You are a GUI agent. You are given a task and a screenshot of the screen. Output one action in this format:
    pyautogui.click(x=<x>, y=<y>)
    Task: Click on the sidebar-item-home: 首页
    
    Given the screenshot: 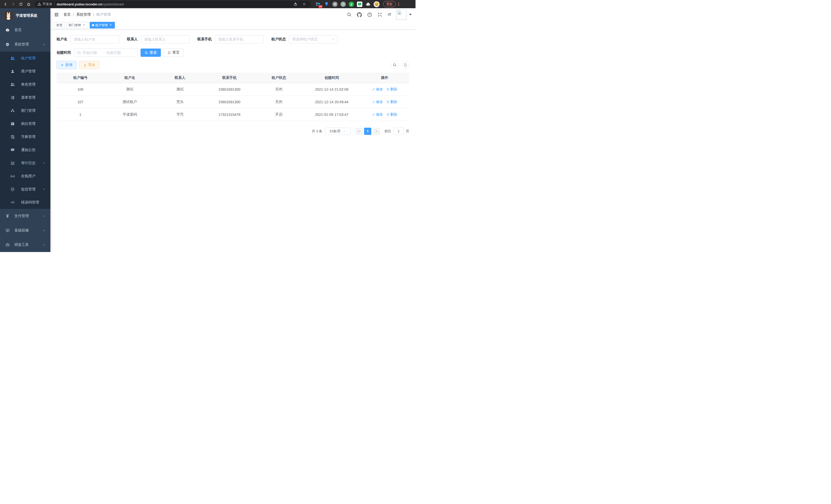 What is the action you would take?
    pyautogui.click(x=25, y=30)
    